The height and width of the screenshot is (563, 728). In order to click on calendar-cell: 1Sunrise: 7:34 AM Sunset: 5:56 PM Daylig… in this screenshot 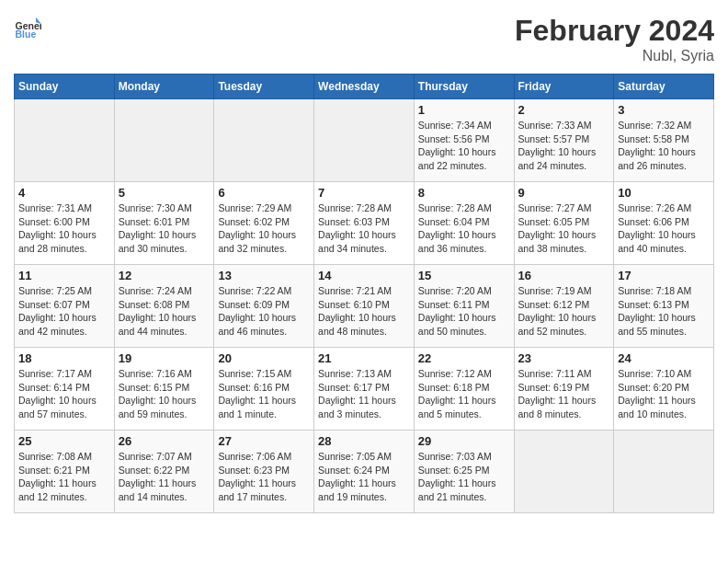, I will do `click(463, 141)`.